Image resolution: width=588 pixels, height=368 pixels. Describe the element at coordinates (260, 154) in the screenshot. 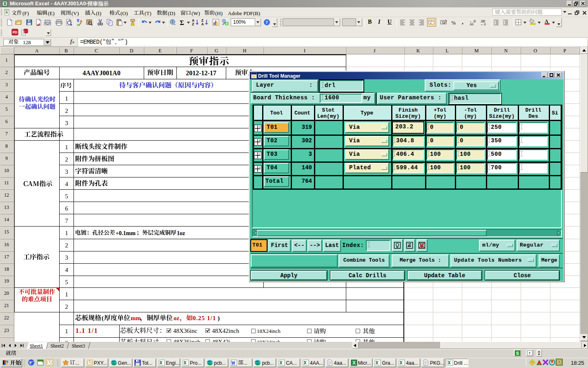

I see `svg-text: C` at that location.